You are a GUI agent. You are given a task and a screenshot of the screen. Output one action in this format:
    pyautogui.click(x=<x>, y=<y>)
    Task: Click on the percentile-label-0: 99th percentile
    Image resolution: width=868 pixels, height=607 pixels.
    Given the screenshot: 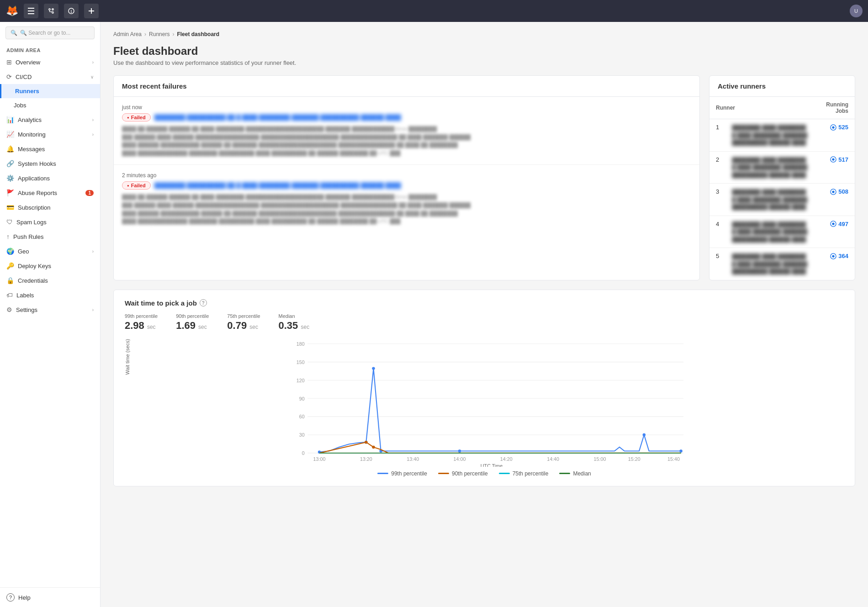 What is the action you would take?
    pyautogui.click(x=141, y=316)
    